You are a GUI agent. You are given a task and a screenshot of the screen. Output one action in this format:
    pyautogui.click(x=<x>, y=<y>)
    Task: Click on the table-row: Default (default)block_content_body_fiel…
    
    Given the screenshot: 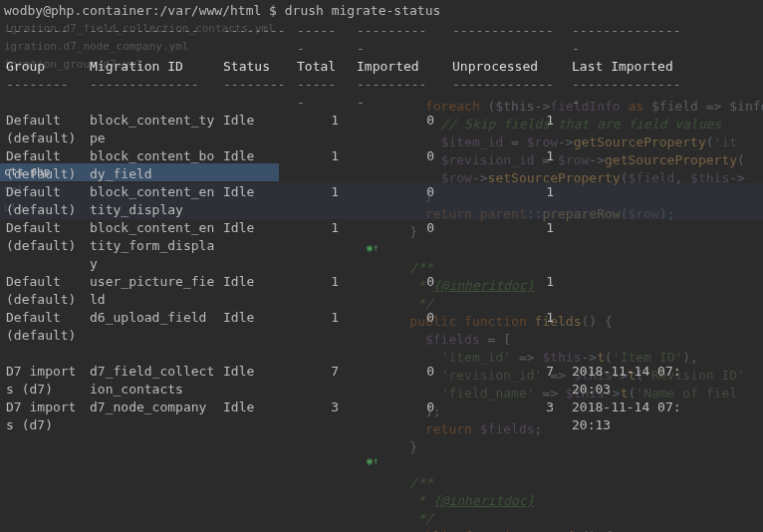 What is the action you would take?
    pyautogui.click(x=382, y=165)
    